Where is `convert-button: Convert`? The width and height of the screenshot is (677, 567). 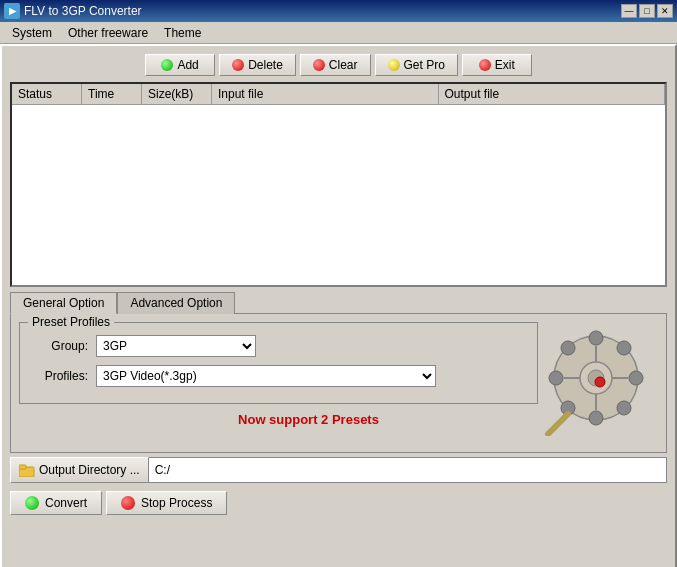
convert-button: Convert is located at coordinates (56, 503).